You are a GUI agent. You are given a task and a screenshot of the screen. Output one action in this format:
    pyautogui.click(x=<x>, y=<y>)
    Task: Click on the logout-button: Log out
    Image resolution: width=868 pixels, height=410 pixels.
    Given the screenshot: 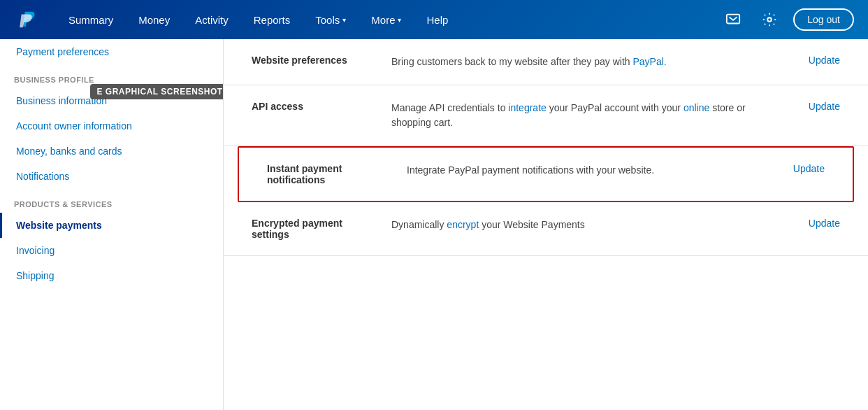 What is the action you would take?
    pyautogui.click(x=823, y=20)
    